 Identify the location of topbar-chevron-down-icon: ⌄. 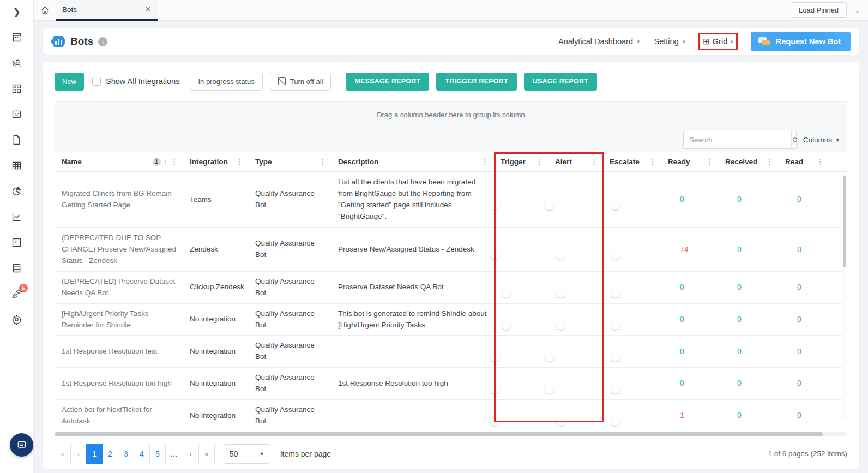
(857, 10).